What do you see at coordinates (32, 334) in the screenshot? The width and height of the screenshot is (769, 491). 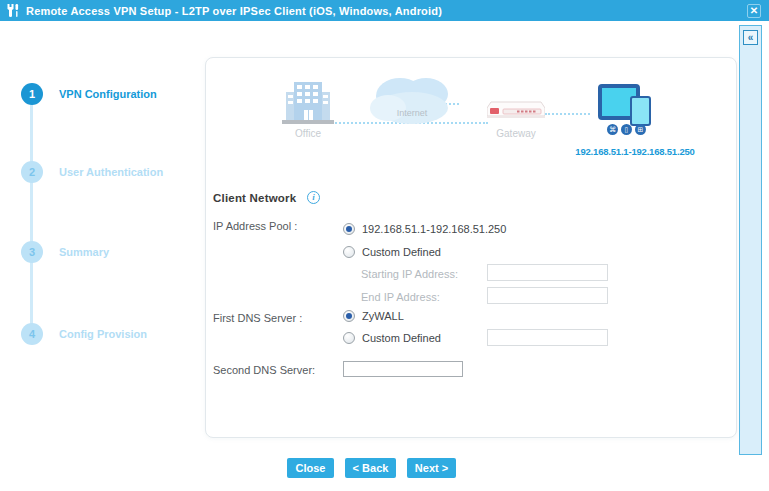 I see `step-number-badge: 4` at bounding box center [32, 334].